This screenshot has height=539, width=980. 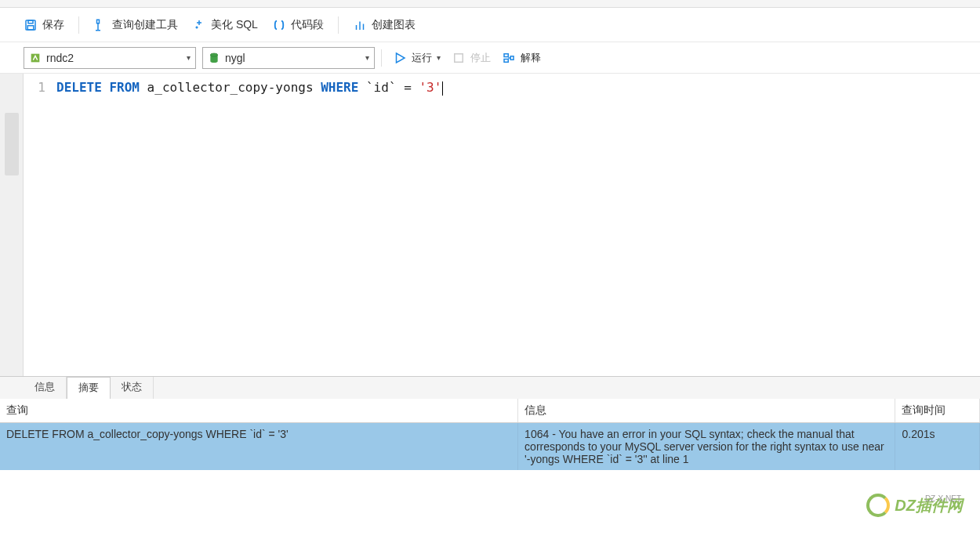 I want to click on col-name: `id`, so click(x=381, y=88).